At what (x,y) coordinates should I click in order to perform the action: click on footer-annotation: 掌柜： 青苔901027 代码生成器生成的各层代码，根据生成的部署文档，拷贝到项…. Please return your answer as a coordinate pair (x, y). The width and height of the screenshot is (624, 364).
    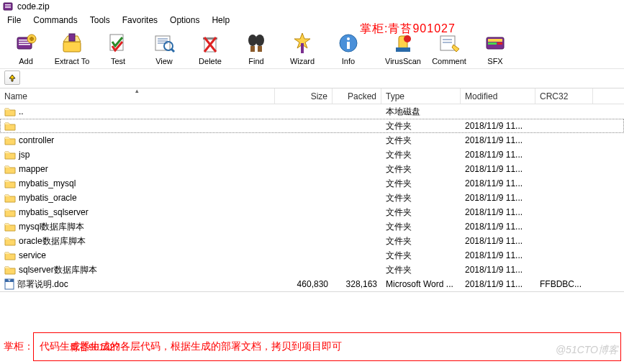
    Looking at the image, I should click on (312, 347).